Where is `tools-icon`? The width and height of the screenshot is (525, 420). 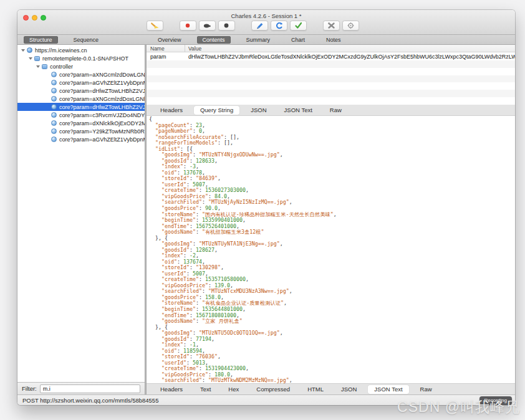
tools-icon is located at coordinates (332, 26).